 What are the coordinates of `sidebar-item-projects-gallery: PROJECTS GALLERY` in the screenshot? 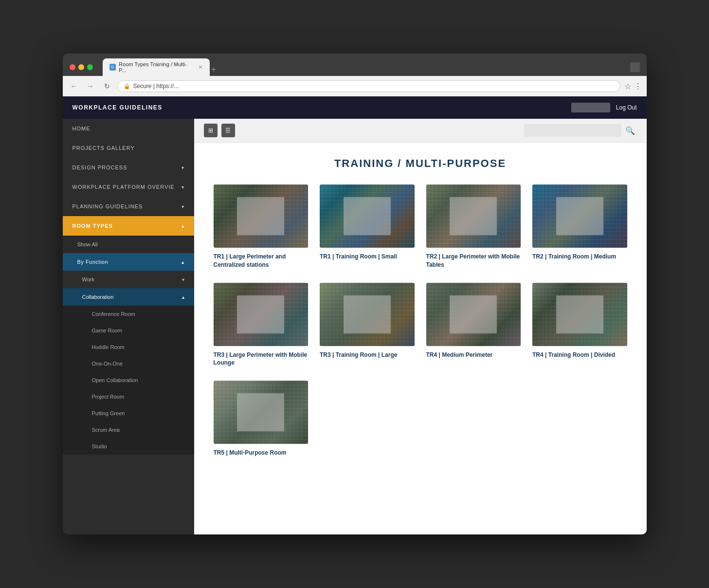 It's located at (128, 148).